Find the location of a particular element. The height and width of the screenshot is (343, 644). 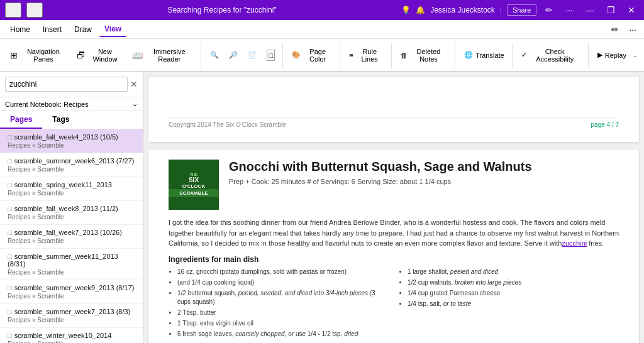

navigation-panes-label: Navigation Panes is located at coordinates (43, 55).